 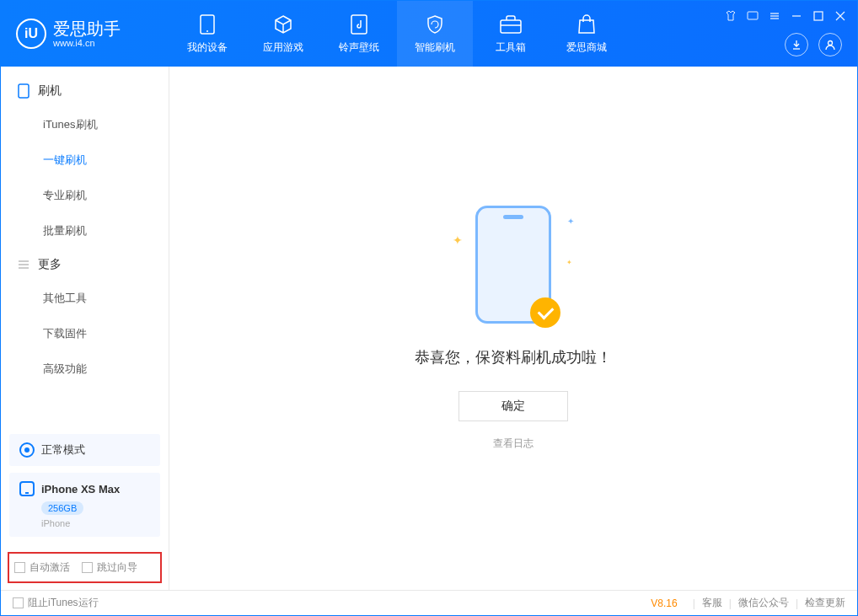 I want to click on sidebar-item-pro-flash: 专业刷机, so click(x=84, y=196).